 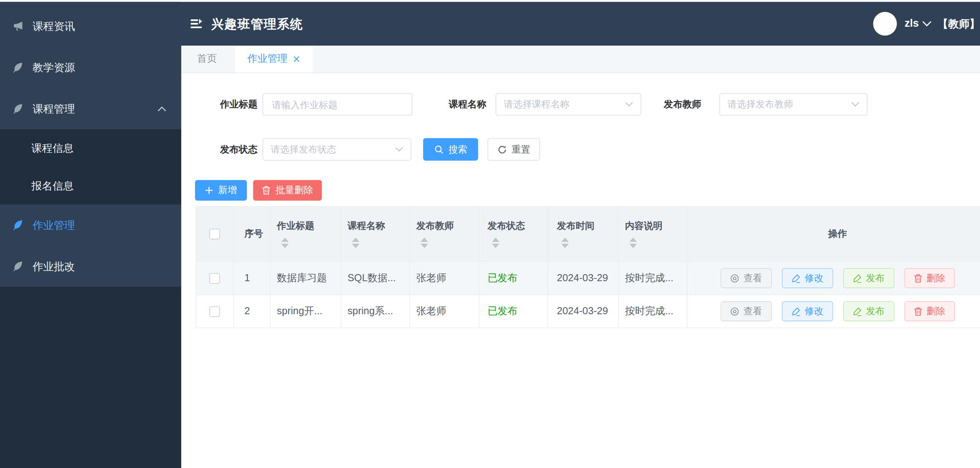 What do you see at coordinates (197, 24) in the screenshot?
I see `hamburger-icon` at bounding box center [197, 24].